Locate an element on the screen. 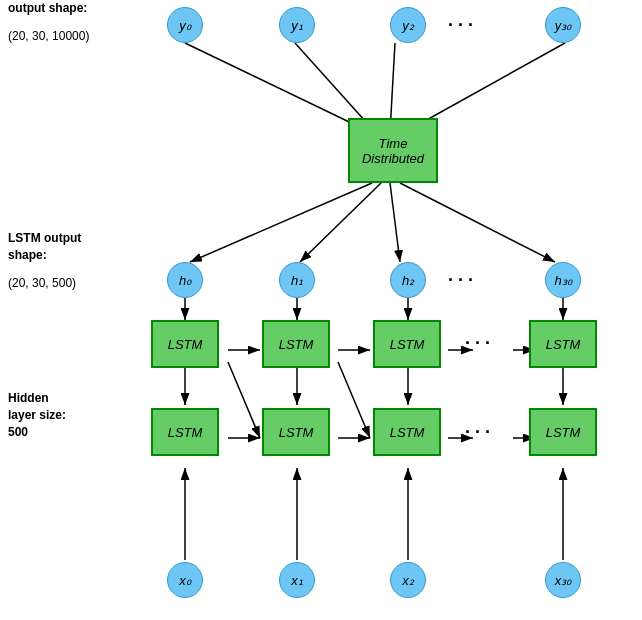 This screenshot has width=642, height=620. lstm-bottom-2: LSTM is located at coordinates (407, 432).